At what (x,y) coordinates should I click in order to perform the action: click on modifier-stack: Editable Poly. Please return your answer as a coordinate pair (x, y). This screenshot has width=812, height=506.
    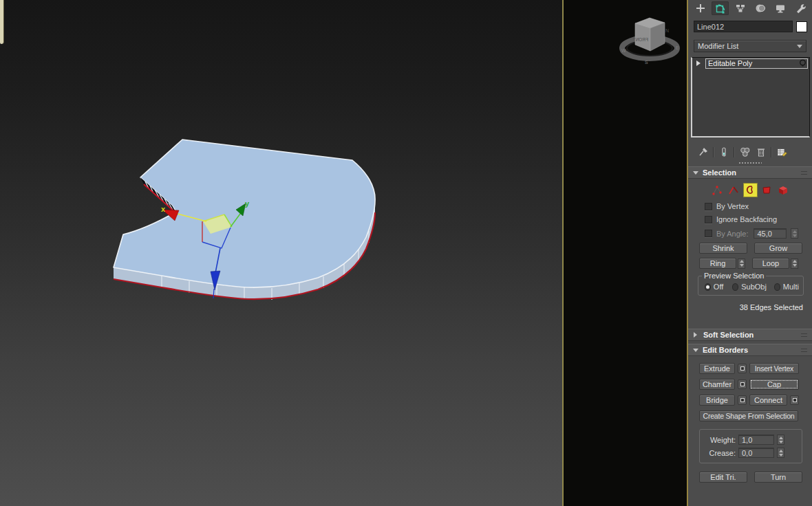
    Looking at the image, I should click on (750, 98).